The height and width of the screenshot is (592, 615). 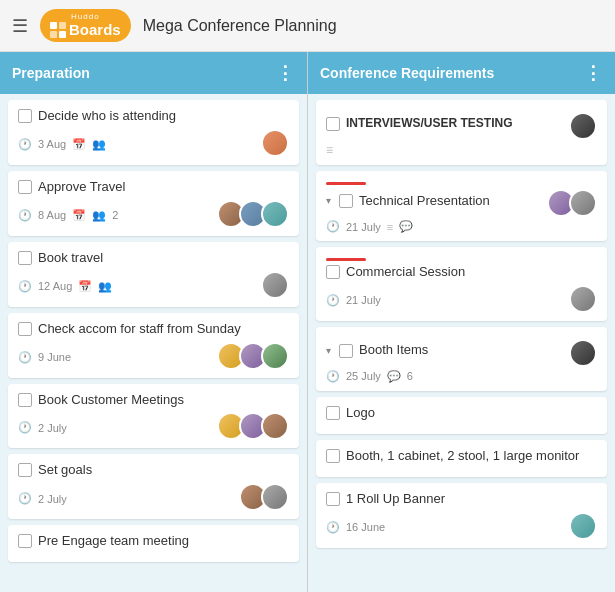 What do you see at coordinates (107, 116) in the screenshot?
I see `card-title: Decide who is attending` at bounding box center [107, 116].